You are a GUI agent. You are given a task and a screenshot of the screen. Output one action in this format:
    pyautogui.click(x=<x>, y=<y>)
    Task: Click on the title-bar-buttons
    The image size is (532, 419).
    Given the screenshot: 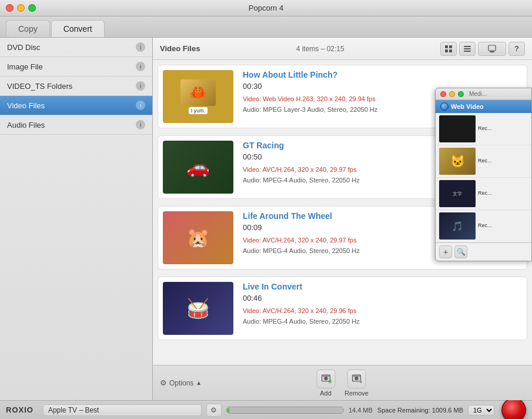 What is the action you would take?
    pyautogui.click(x=21, y=8)
    